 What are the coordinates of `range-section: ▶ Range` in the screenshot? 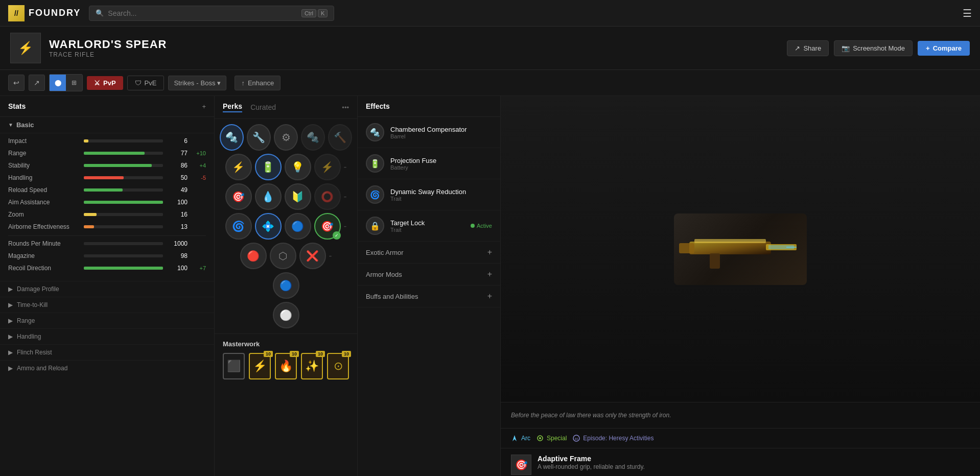 It's located at (107, 321).